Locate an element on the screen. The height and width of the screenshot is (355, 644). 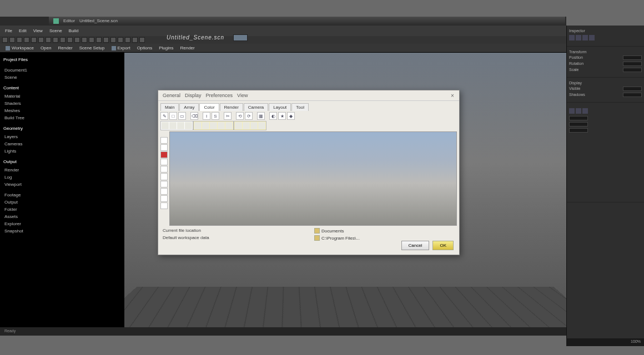
list-item: Viewport is located at coordinates (62, 184).